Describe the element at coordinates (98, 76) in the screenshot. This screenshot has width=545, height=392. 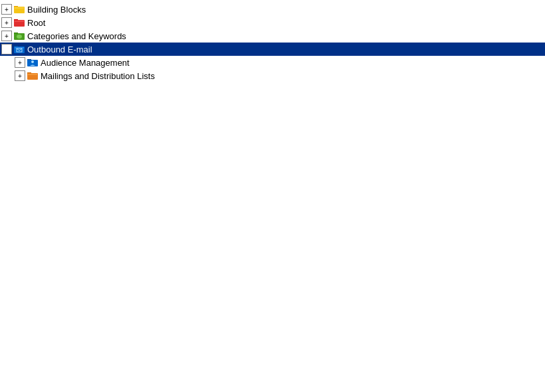
I see `label-mailings-distribution: Mailings and Distribution Lists` at that location.